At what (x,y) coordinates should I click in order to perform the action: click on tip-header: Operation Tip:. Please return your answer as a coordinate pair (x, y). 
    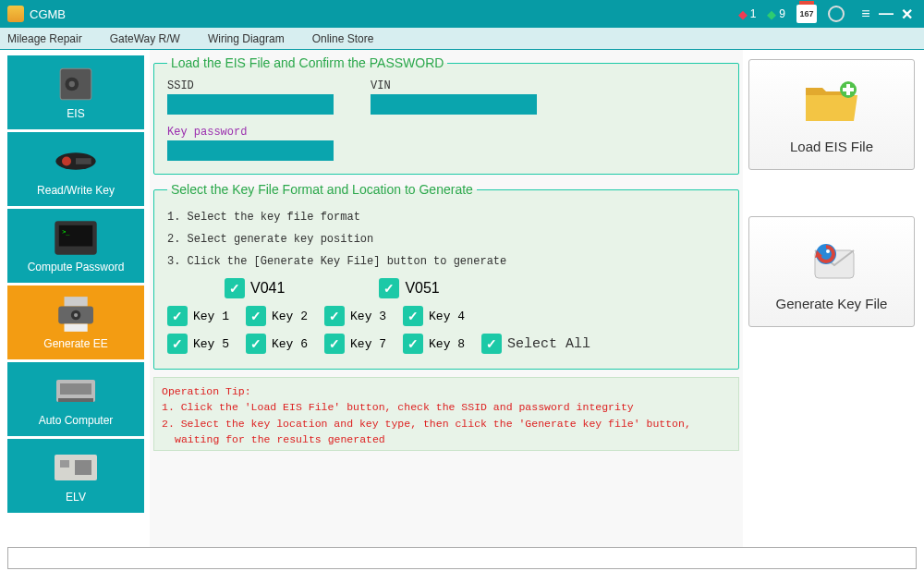
    Looking at the image, I should click on (446, 392).